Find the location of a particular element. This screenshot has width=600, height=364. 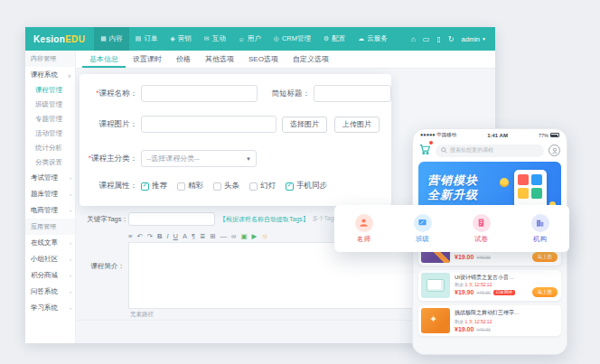

nav-item-interaction: ✉互动 is located at coordinates (215, 39).